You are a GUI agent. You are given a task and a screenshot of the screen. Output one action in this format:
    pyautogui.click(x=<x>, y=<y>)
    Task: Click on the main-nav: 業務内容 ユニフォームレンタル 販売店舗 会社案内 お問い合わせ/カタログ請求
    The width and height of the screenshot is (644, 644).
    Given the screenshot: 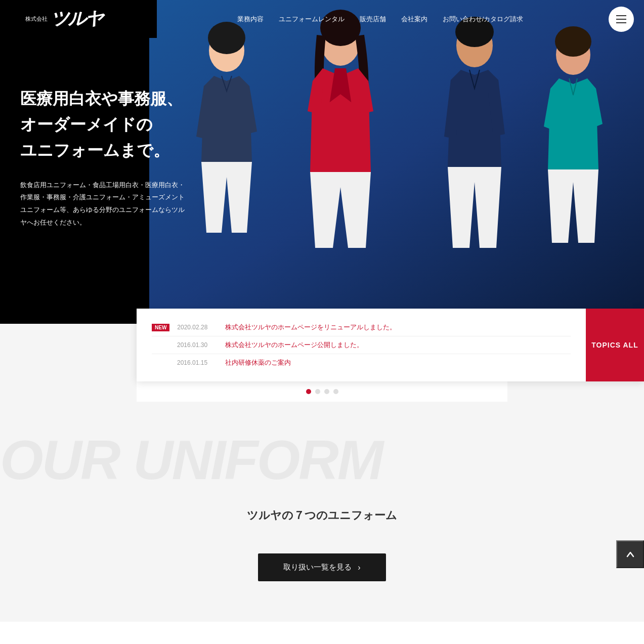 What is the action you would take?
    pyautogui.click(x=380, y=19)
    